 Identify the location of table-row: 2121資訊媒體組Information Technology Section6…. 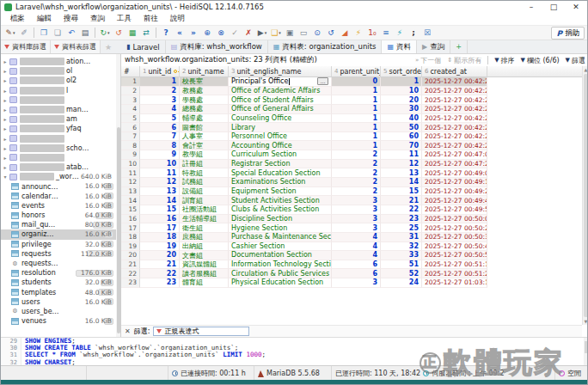
(352, 265).